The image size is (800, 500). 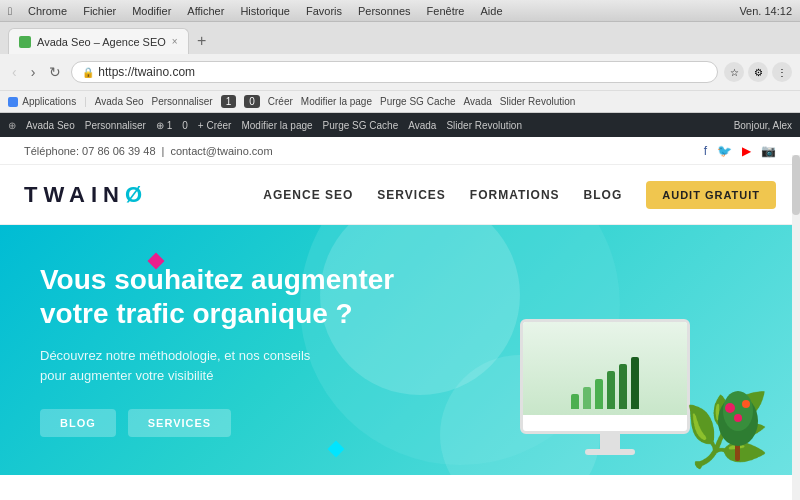 What do you see at coordinates (492, 11) in the screenshot?
I see `aide-menu: Aide` at bounding box center [492, 11].